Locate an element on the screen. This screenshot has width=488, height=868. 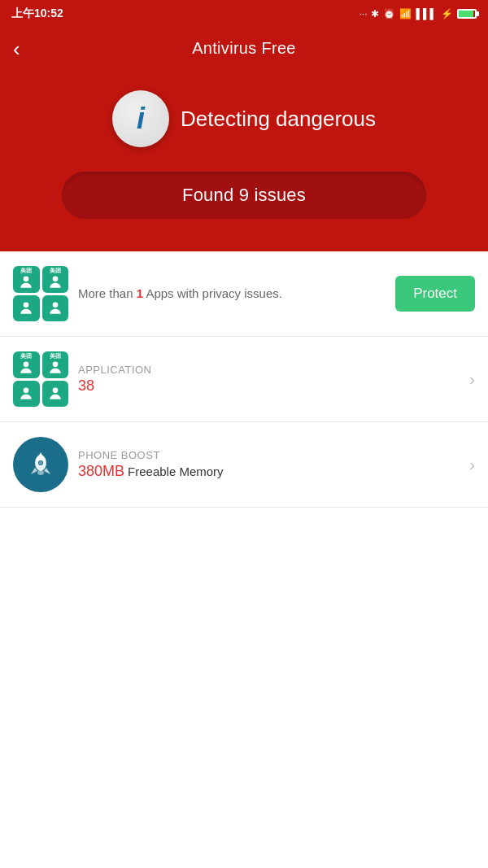
application-label: APPLICATION is located at coordinates (268, 369).